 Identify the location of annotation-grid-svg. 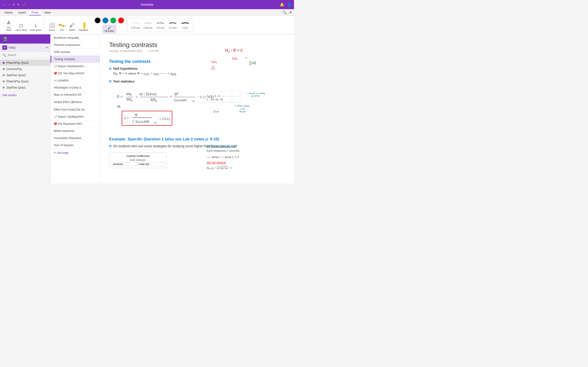
(244, 102).